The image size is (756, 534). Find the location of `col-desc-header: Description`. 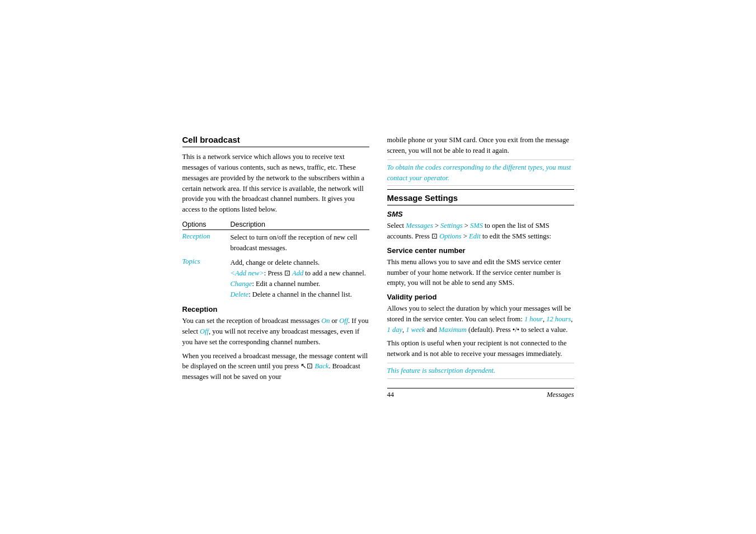

col-desc-header: Description is located at coordinates (300, 224).